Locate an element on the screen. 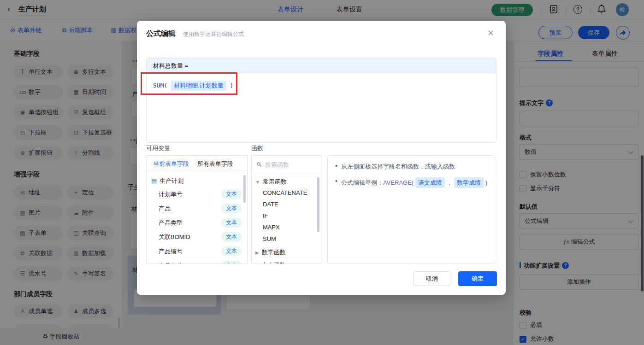  chevron-down-icon: ▼ is located at coordinates (258, 182).